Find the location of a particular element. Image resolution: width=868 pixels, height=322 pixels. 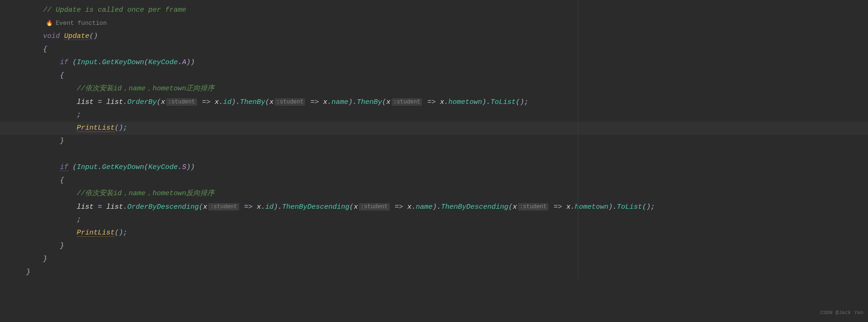

code-line: //依次安装id，name，hometown反向排序 is located at coordinates (434, 194).